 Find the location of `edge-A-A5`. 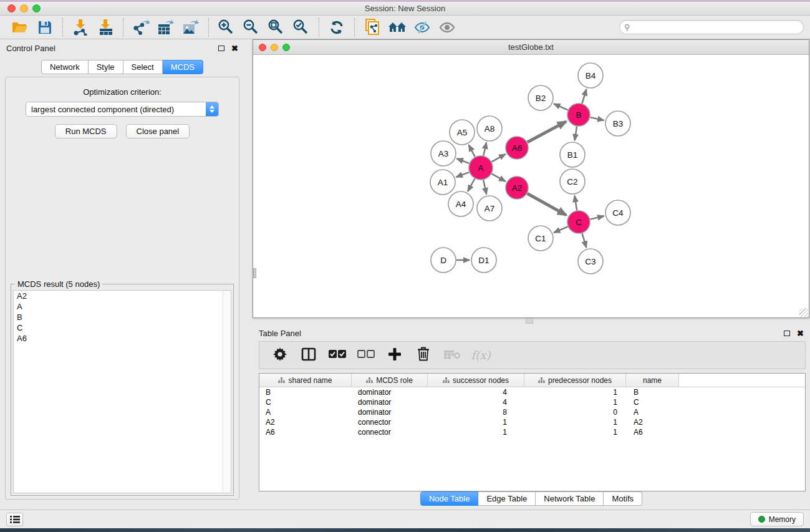

edge-A-A5 is located at coordinates (472, 151).